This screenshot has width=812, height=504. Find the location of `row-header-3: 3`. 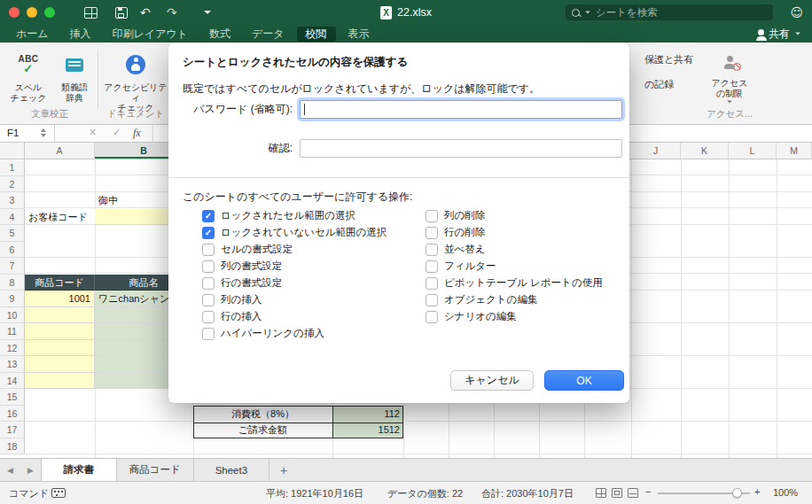

row-header-3: 3 is located at coordinates (12, 200).